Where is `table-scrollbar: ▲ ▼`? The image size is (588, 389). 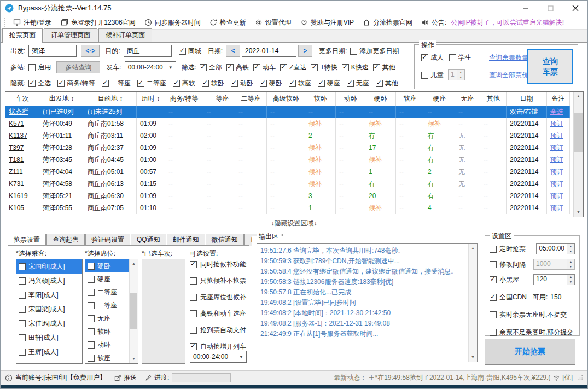
table-scrollbar: ▲ ▼ is located at coordinates (578, 154).